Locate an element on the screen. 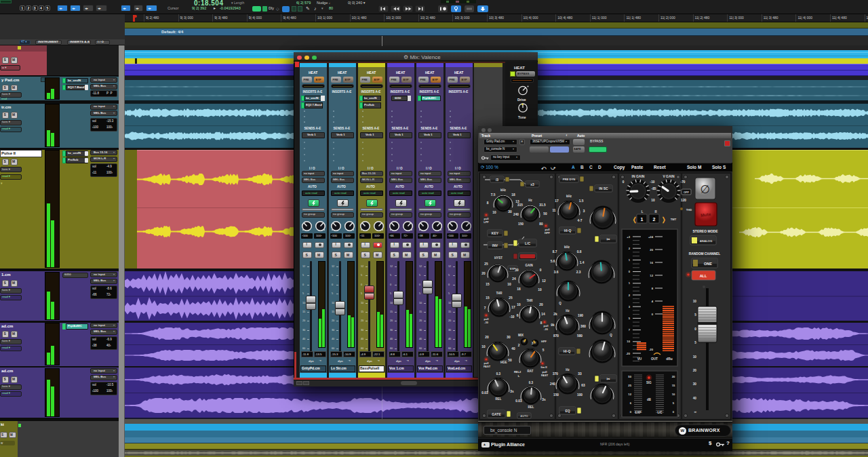 Image resolution: width=868 pixels, height=457 pixels. svg-text: dB is located at coordinates (650, 400).